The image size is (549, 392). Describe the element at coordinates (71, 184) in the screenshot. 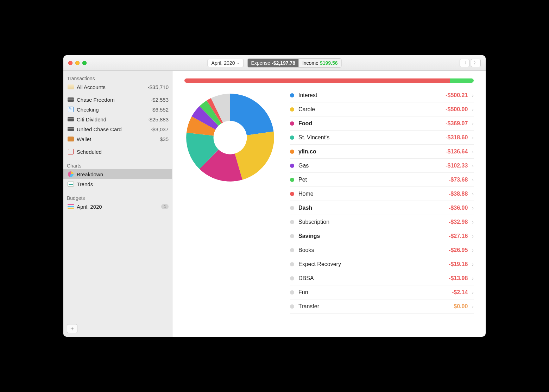

I see `trend-icon` at that location.